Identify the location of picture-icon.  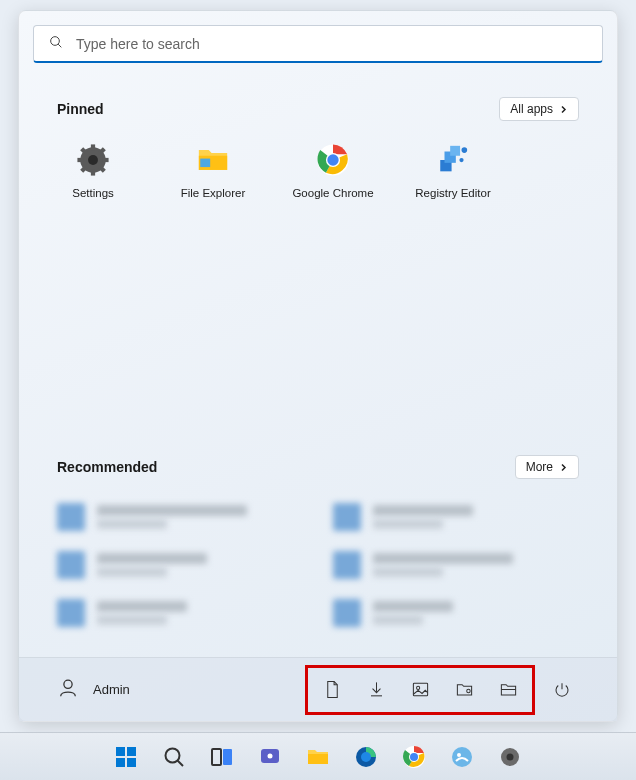
(420, 690).